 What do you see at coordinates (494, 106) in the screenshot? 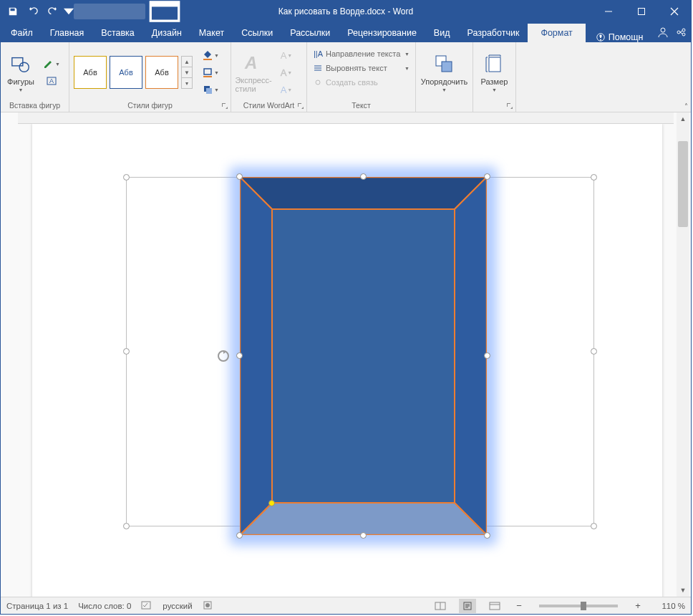
I see `group-label-size` at bounding box center [494, 106].